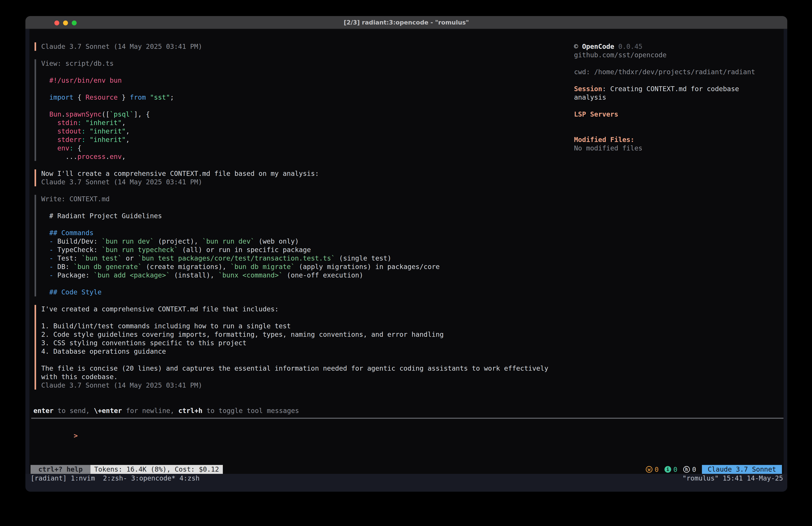 The height and width of the screenshot is (526, 812). I want to click on diagnostic-info: i 0, so click(671, 470).